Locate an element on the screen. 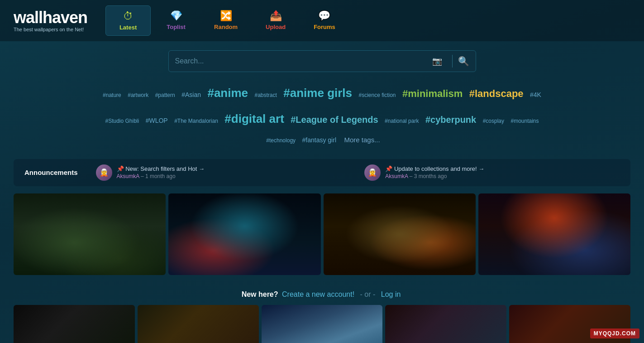 This screenshot has height=343, width=644. logo-subtitle: The best wallpapers on the Net! is located at coordinates (51, 29).